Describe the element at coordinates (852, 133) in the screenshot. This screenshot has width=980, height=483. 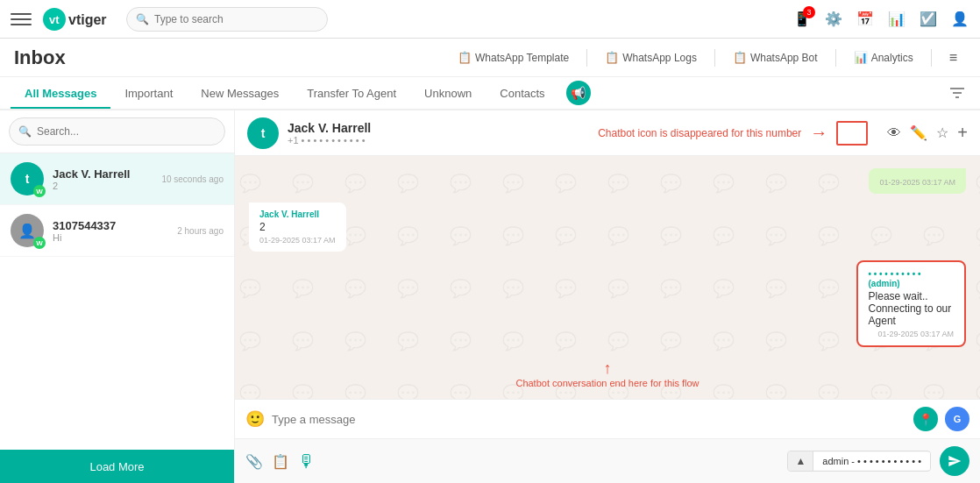
I see `chatbot-highlight-box` at that location.